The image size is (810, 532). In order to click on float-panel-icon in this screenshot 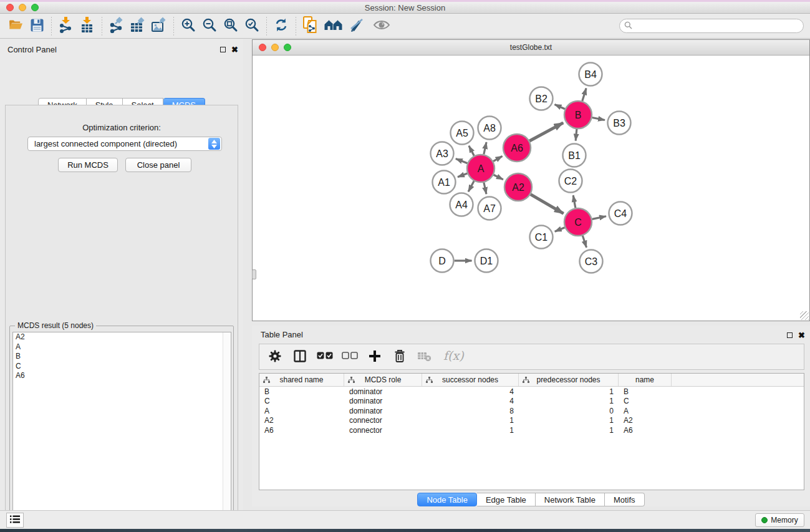, I will do `click(223, 50)`.